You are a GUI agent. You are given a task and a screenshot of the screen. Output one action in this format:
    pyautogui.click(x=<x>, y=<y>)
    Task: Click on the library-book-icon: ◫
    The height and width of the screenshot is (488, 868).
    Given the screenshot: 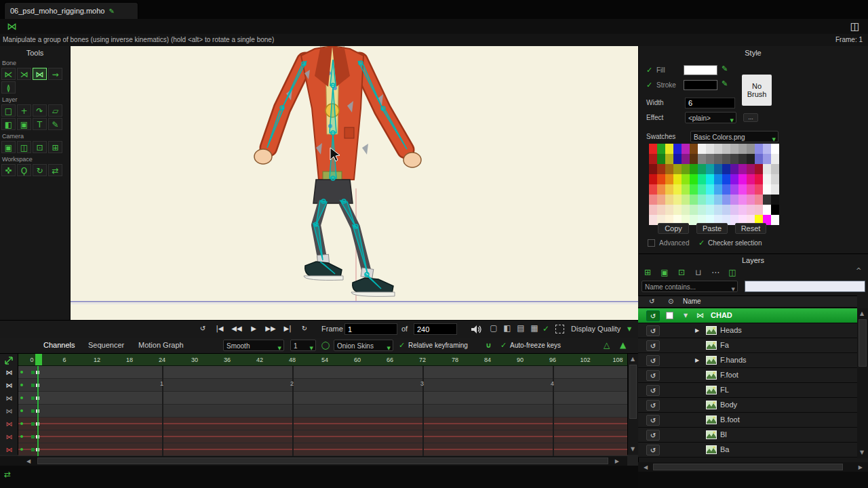 What is the action you would take?
    pyautogui.click(x=855, y=26)
    